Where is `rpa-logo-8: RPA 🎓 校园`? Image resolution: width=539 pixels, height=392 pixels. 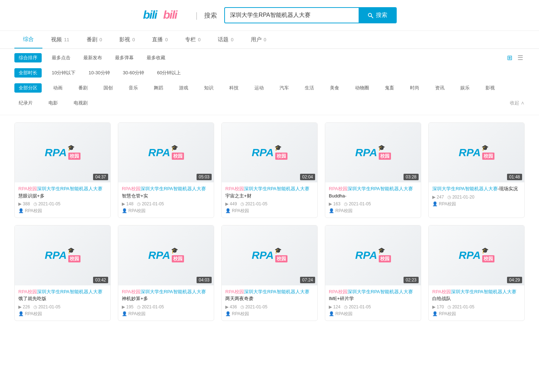 rpa-logo-8: RPA 🎓 校园 is located at coordinates (270, 255).